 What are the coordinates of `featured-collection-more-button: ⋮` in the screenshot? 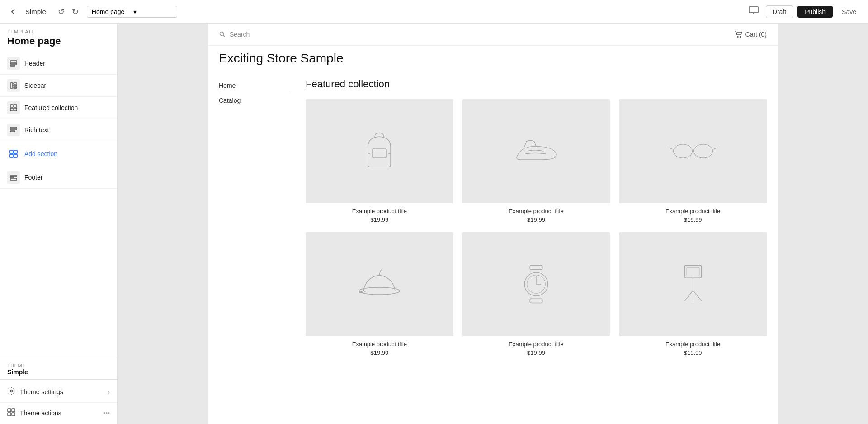 It's located at (107, 108).